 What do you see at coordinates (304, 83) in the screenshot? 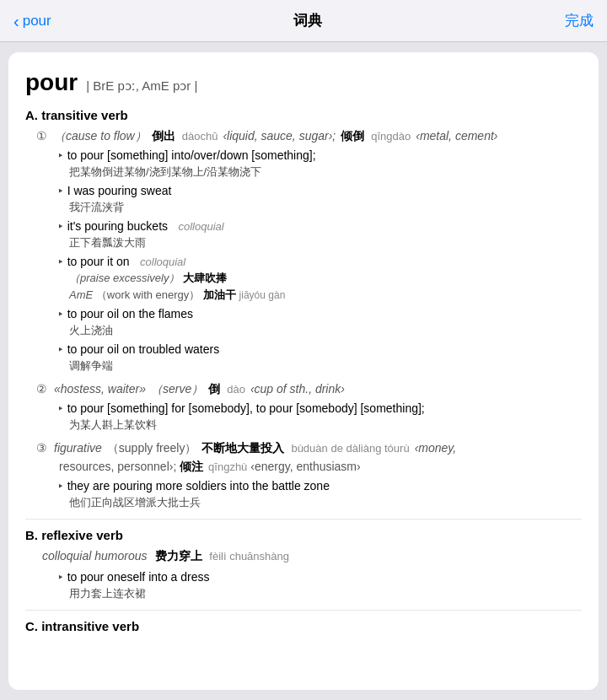
I see `word-header: pour | BrE pɔː, AmE pɔr |` at bounding box center [304, 83].